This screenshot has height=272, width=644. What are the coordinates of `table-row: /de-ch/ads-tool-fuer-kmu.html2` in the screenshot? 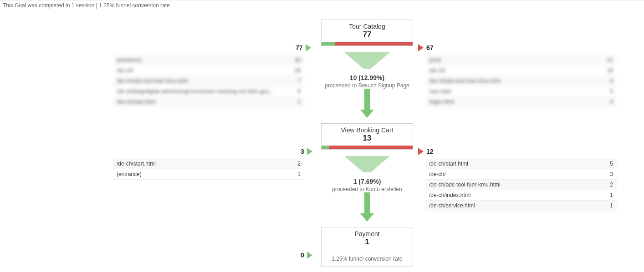 It's located at (521, 185).